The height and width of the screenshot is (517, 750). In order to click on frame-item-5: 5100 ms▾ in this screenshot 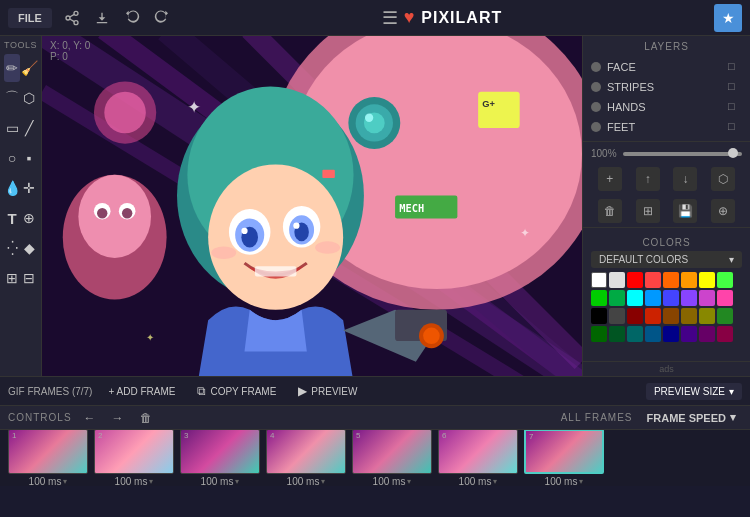, I will do `click(392, 458)`.